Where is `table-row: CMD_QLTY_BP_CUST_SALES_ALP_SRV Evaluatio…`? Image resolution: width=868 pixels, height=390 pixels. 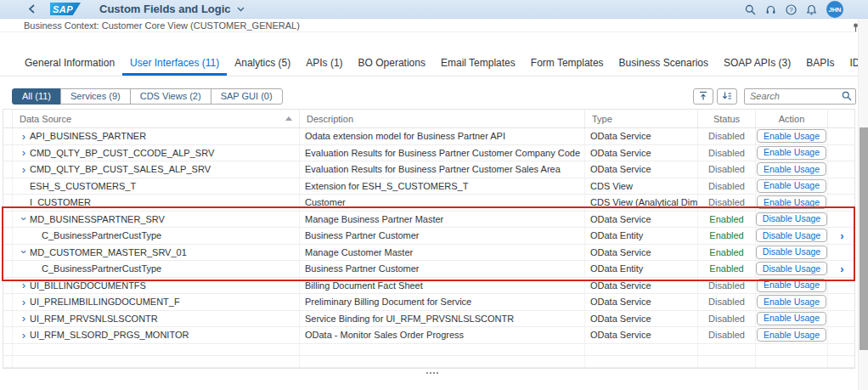 table-row: CMD_QLTY_BP_CUST_SALES_ALP_SRV Evaluatio… is located at coordinates (429, 170).